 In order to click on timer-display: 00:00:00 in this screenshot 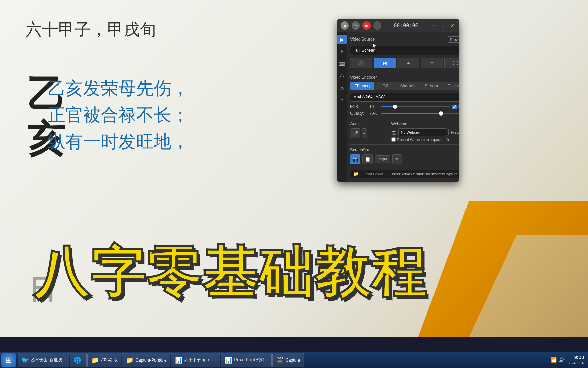, I will do `click(406, 26)`.